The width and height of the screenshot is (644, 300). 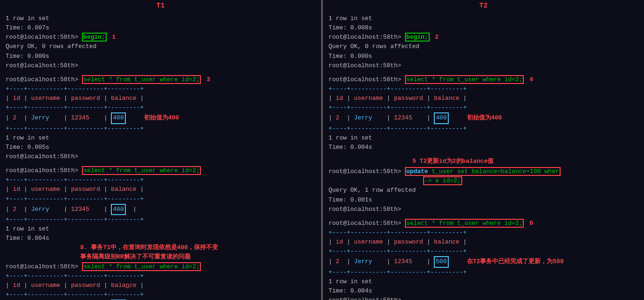 What do you see at coordinates (160, 119) in the screenshot?
I see `left-block-2: root@localhost:58th> select * from t_use…` at bounding box center [160, 119].